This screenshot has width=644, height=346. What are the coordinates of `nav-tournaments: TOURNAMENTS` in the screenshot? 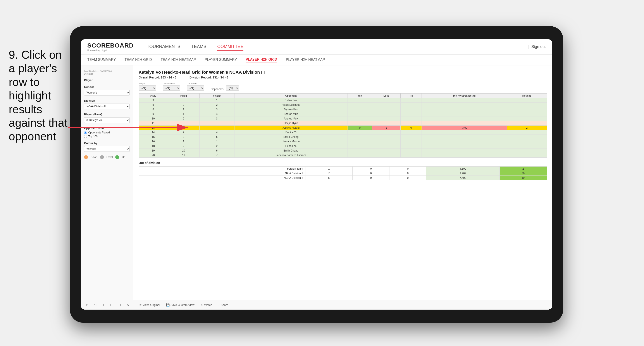 It's located at (164, 47).